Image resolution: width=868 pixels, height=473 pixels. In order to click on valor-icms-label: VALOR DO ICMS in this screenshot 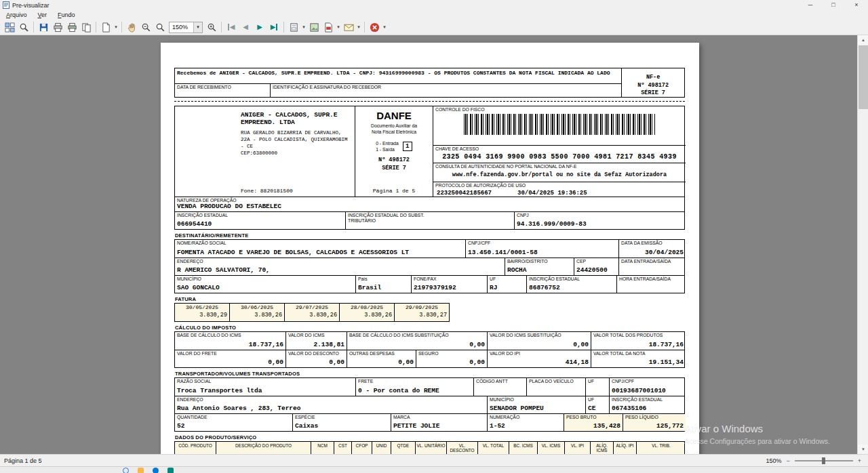, I will do `click(316, 335)`.